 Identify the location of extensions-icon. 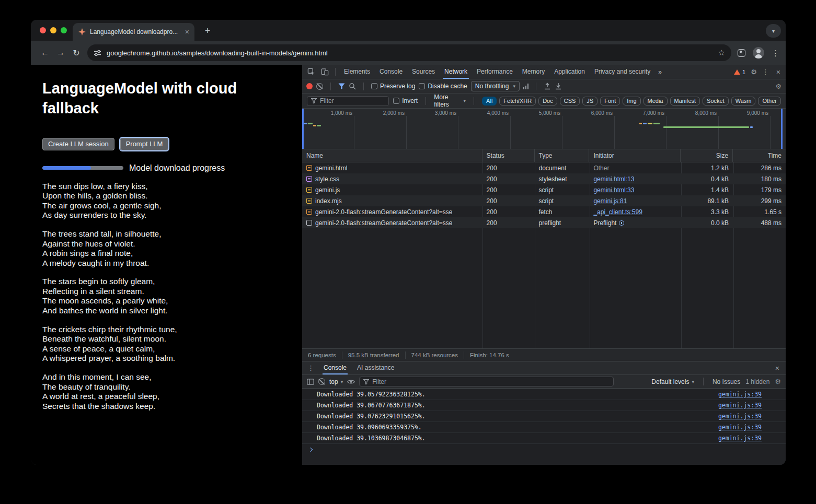
(741, 53).